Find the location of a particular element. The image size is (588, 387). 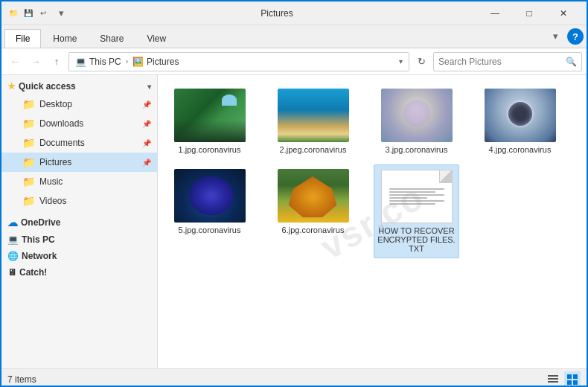

sidebar-item-pictures: 📁 Pictures 📌 is located at coordinates (79, 162).